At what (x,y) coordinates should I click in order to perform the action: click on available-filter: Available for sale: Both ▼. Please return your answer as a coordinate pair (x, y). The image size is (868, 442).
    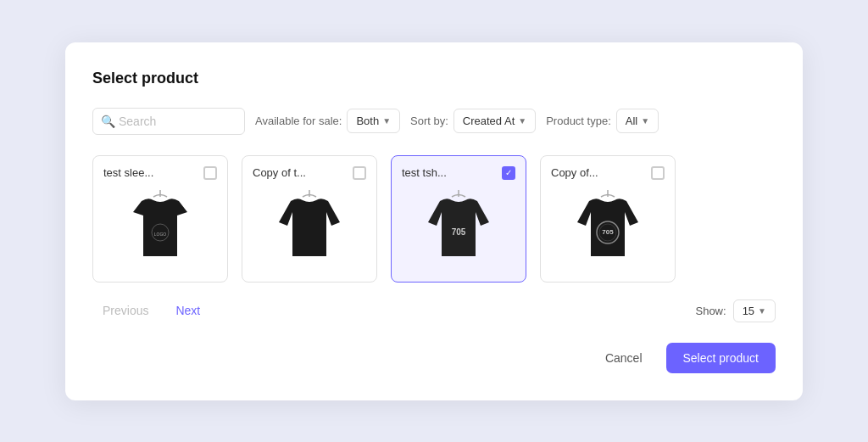
    Looking at the image, I should click on (327, 120).